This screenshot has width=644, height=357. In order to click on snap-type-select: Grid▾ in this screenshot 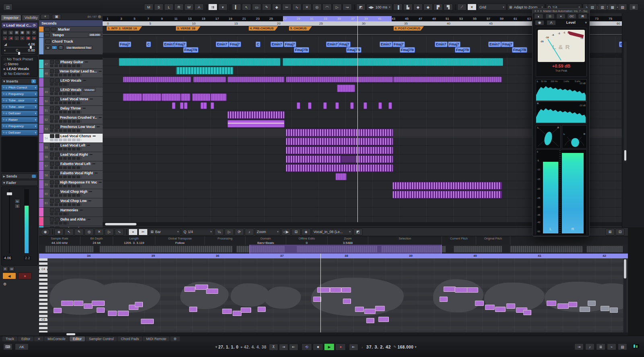, I will do `click(492, 7)`.